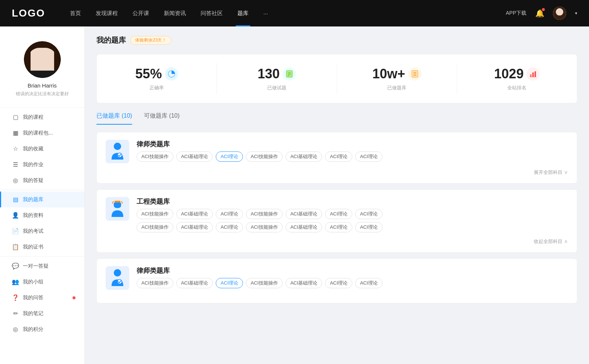 The height and width of the screenshot is (364, 589). Describe the element at coordinates (229, 283) in the screenshot. I see `tag-3-2: ACI理论` at that location.